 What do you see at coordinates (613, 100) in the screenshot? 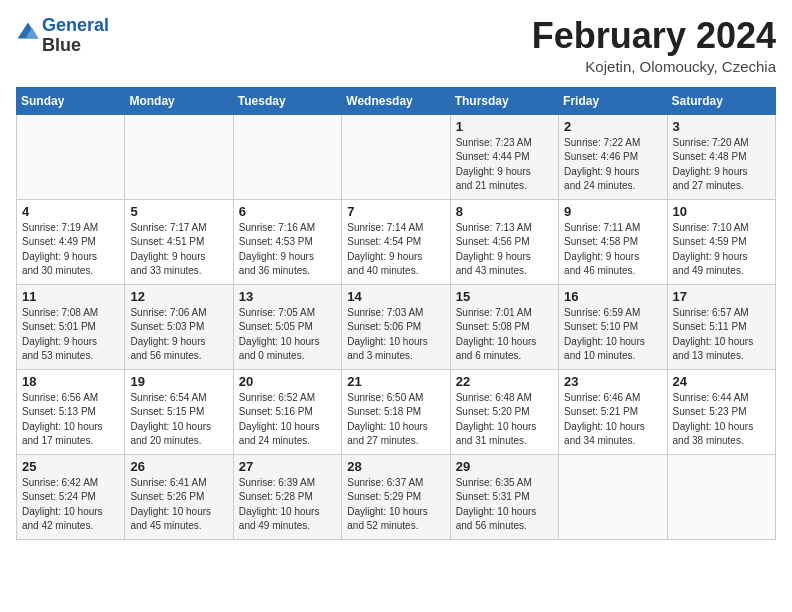
I see `day-header-friday: Friday` at bounding box center [613, 100].